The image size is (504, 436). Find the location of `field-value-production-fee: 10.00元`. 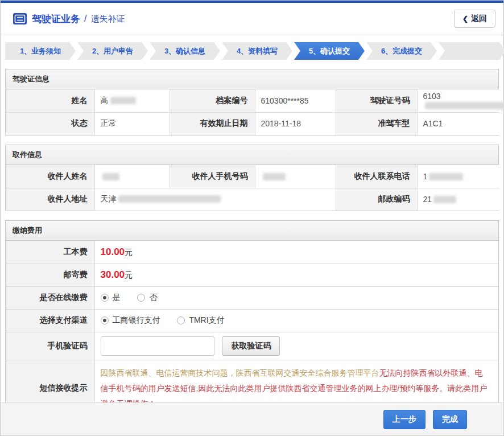

field-value-production-fee: 10.00元 is located at coordinates (296, 252).